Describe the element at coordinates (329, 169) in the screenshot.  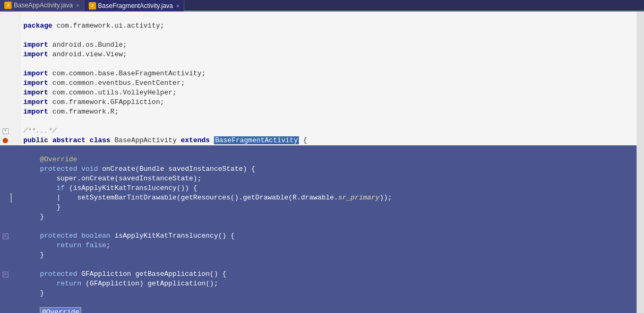
I see `line-content: protected void onCreate(Bundle savedInst…` at that location.